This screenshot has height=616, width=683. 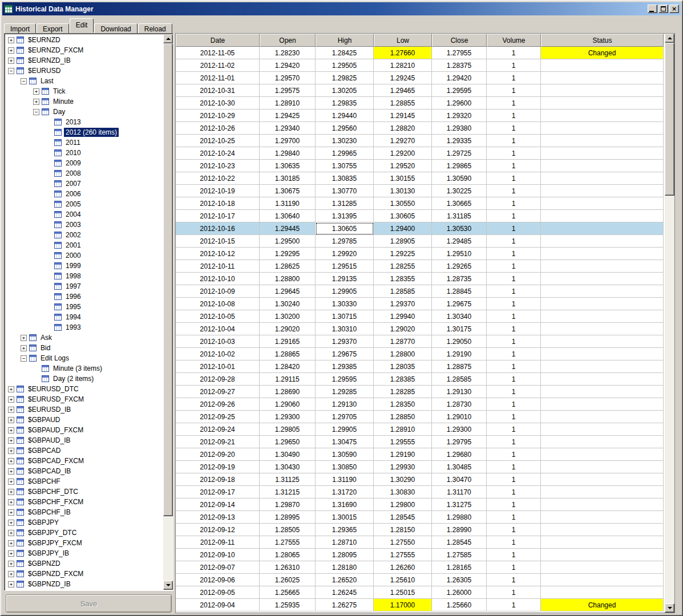 What do you see at coordinates (218, 442) in the screenshot?
I see `cell-date: 2012-09-21` at bounding box center [218, 442].